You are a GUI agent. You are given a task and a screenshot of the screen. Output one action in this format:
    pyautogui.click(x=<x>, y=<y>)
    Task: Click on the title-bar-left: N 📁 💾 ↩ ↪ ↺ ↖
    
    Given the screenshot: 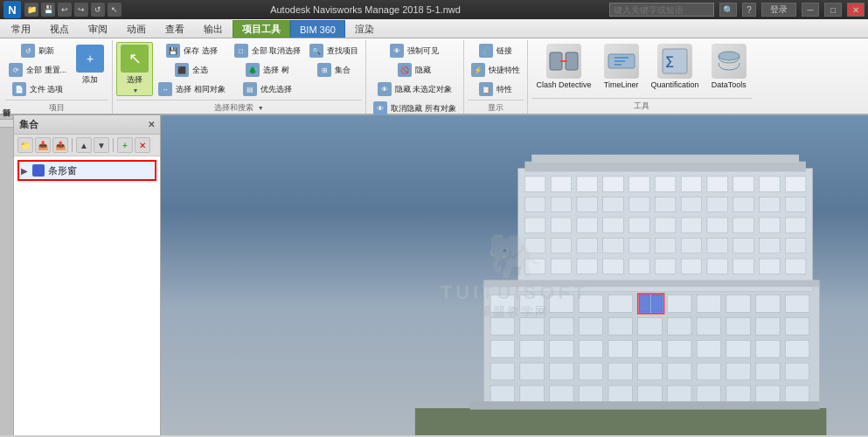 What is the action you would take?
    pyautogui.click(x=63, y=10)
    